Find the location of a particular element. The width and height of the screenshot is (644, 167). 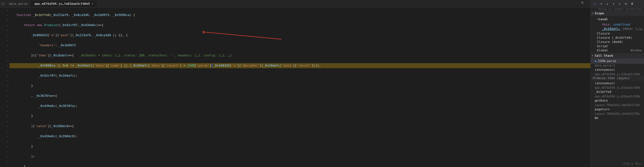

step-over-icon: ↷ is located at coordinates (601, 4).